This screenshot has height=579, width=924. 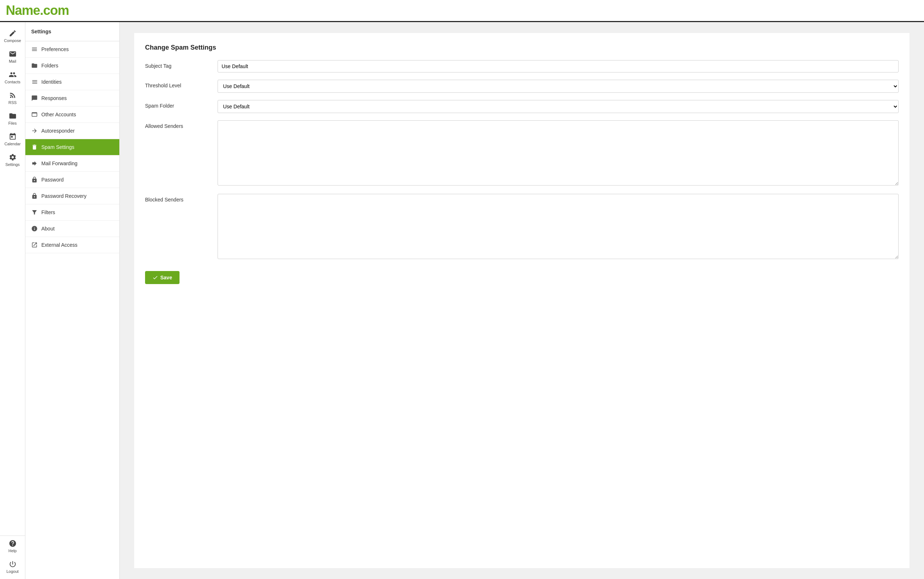 What do you see at coordinates (58, 131) in the screenshot?
I see `sidebar-label-autoresponder: Autoresponder` at bounding box center [58, 131].